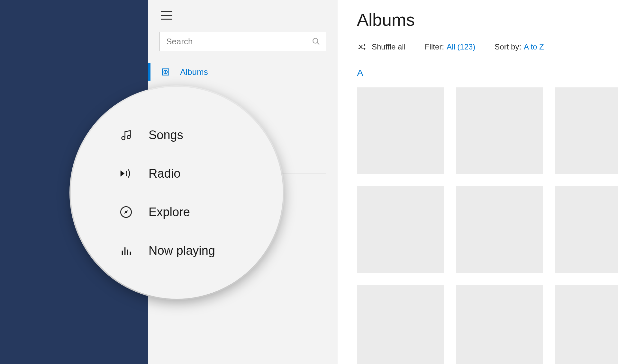 This screenshot has width=618, height=364. I want to click on zoom-label: Songs, so click(166, 135).